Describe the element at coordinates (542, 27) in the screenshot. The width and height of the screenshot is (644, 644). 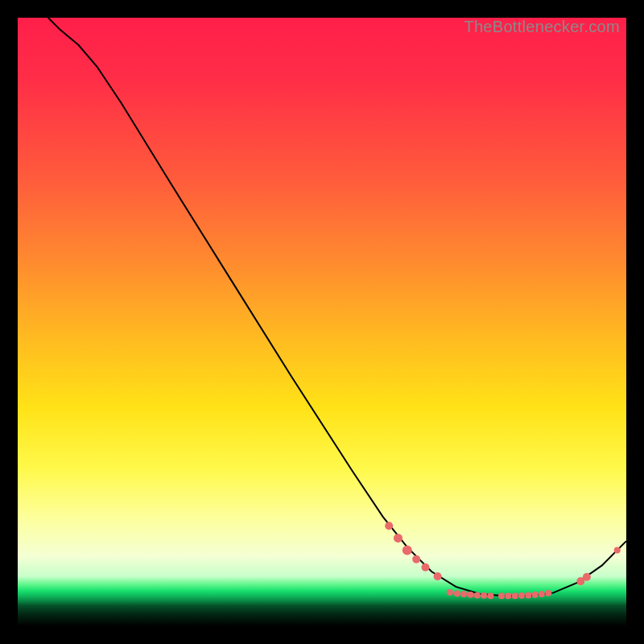
I see `watermark-text: TheBottlenecker.com` at that location.